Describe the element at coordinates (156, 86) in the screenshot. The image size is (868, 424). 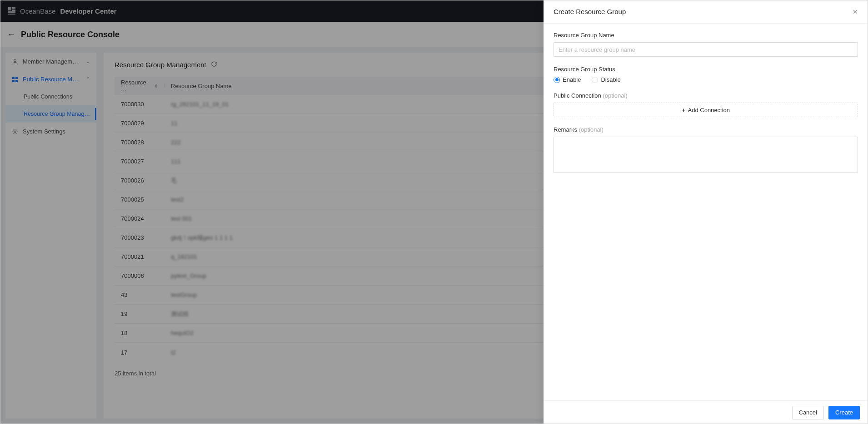
I see `sort-icon: ▲▼` at that location.